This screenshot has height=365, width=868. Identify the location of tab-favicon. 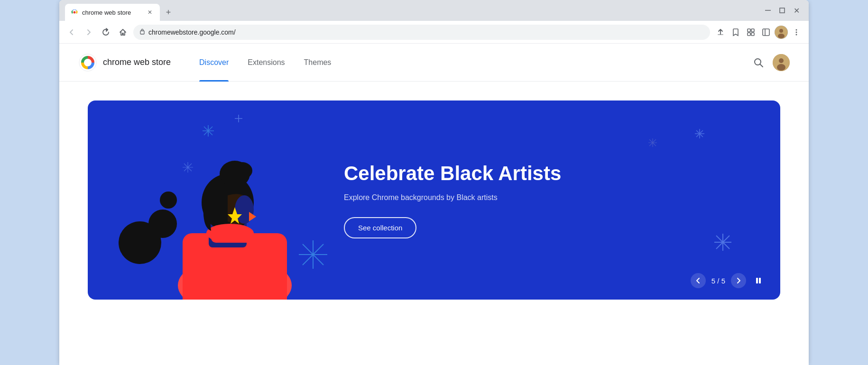
(74, 12).